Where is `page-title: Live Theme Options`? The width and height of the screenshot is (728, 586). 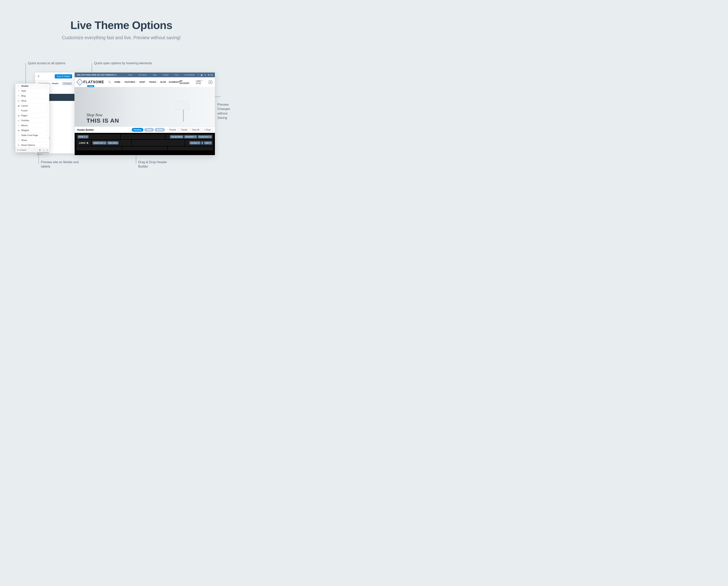 page-title: Live Theme Options is located at coordinates (122, 25).